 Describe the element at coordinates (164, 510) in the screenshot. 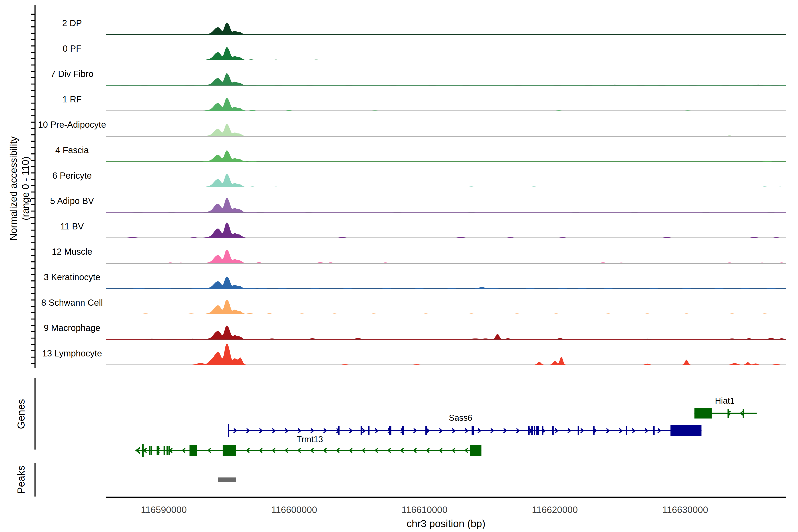

I see `x-tick-label-116590000: 116590000` at that location.